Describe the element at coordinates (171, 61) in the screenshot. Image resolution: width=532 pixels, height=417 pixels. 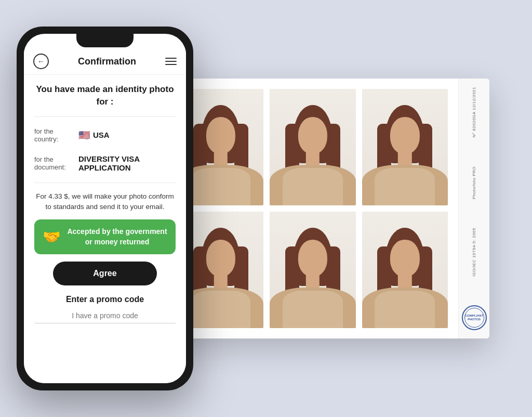
I see `menu-button` at that location.